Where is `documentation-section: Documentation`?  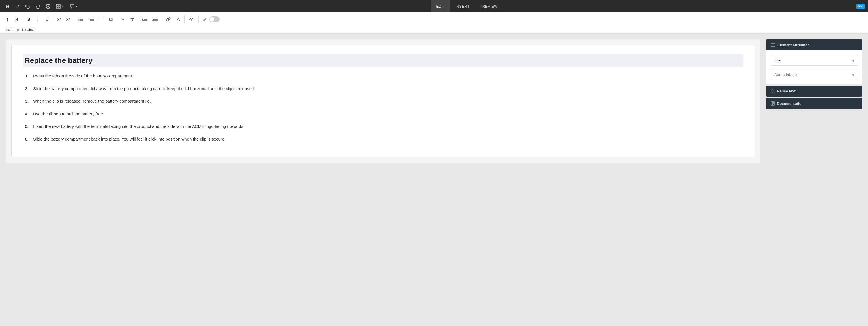 documentation-section: Documentation is located at coordinates (814, 103).